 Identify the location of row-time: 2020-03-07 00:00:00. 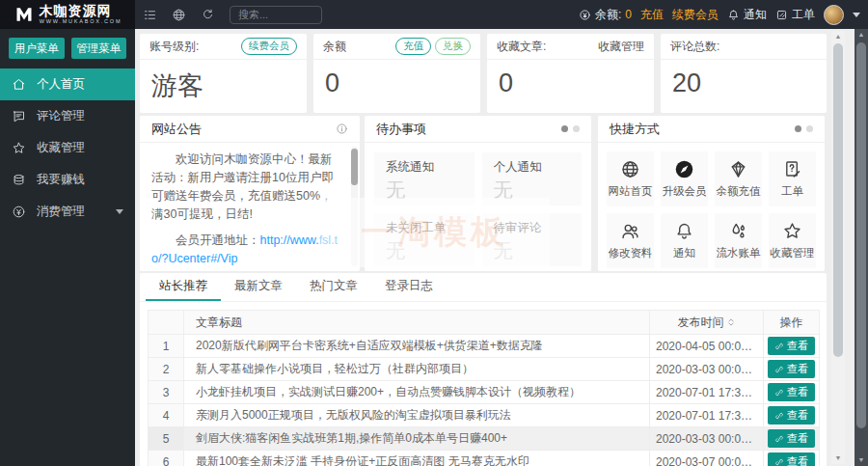
(707, 458).